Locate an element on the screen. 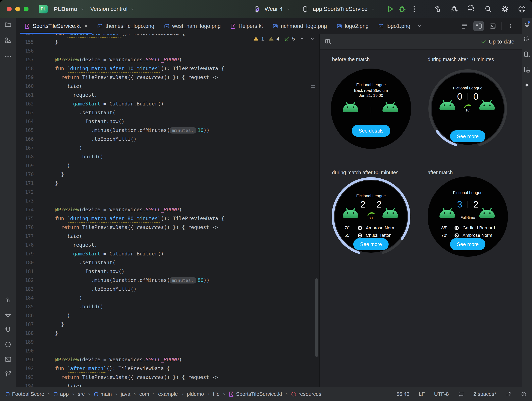 This screenshot has width=532, height=401. run-button is located at coordinates (390, 9).